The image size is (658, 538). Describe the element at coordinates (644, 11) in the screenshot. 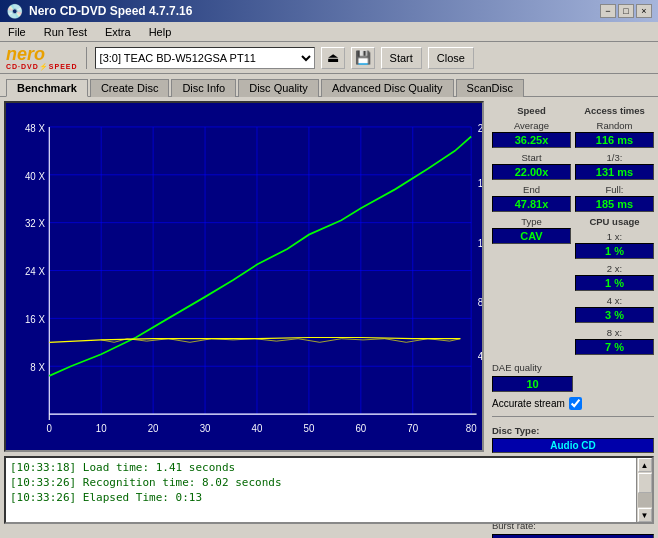

I see `close-button: ×` at that location.